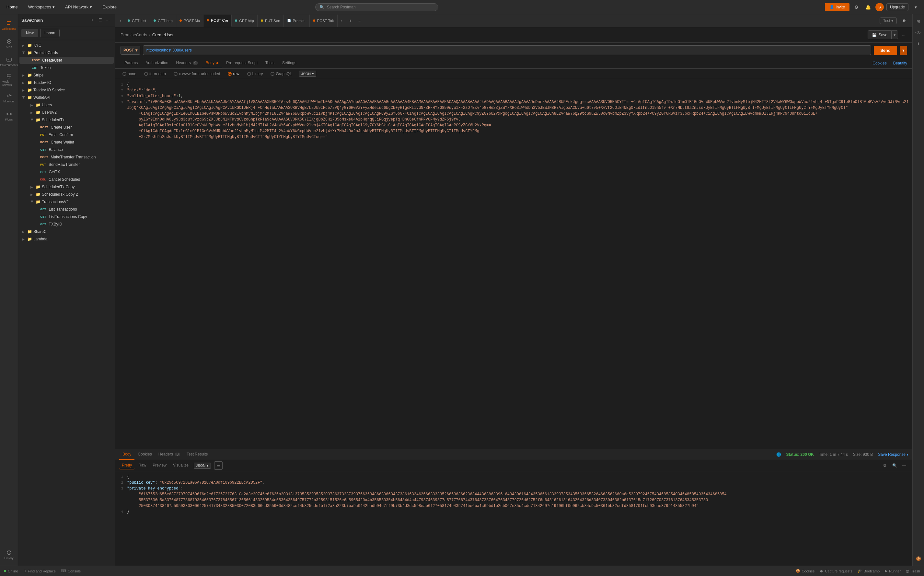 The image size is (924, 576). What do you see at coordinates (137, 21) in the screenshot?
I see `tab-get-list: GET List` at bounding box center [137, 21].